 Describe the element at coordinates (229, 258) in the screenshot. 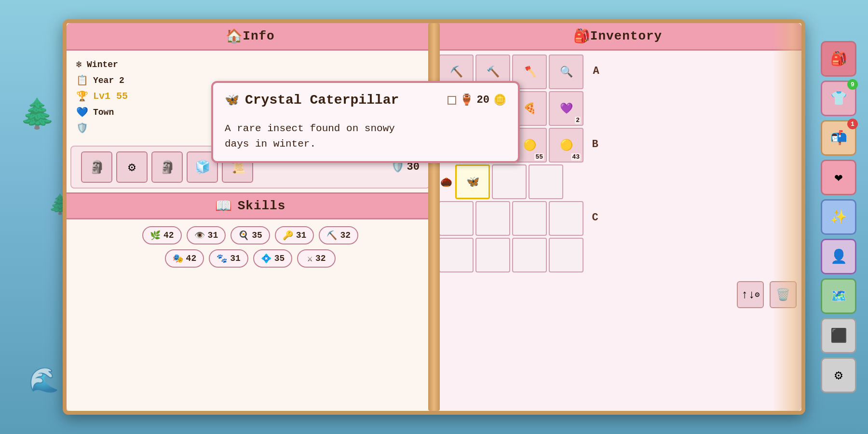

I see `skill-tracking: 🐾 31` at that location.